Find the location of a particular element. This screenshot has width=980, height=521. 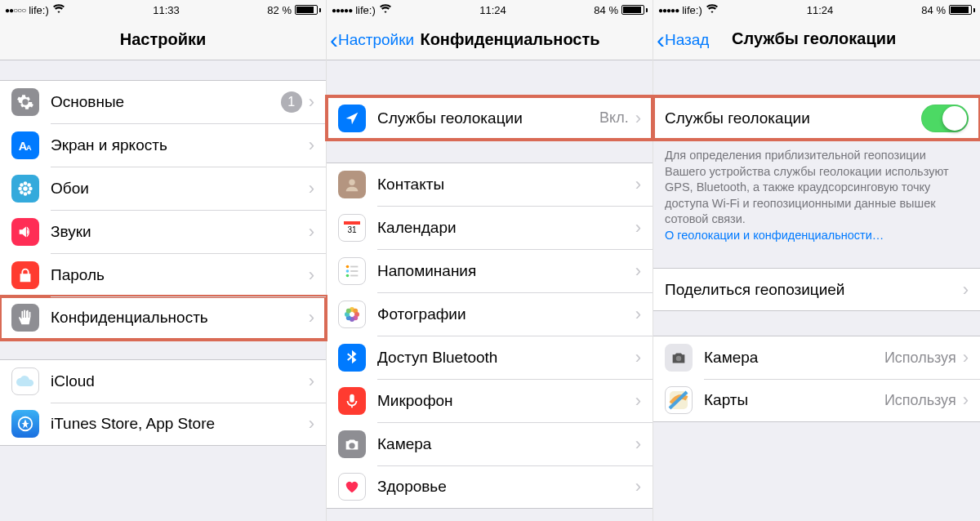

row-microphone: Микрофон › is located at coordinates (490, 400).